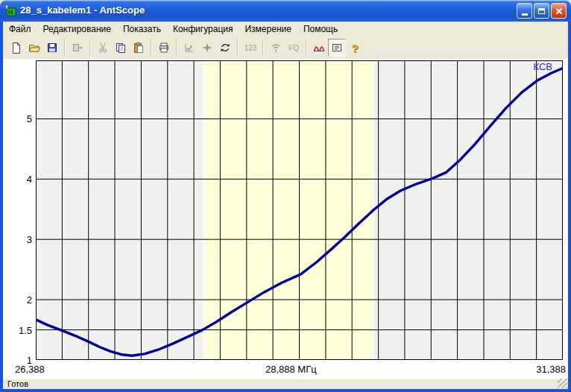 The height and width of the screenshot is (392, 571). What do you see at coordinates (355, 48) in the screenshot?
I see `help-icon: ?` at bounding box center [355, 48].